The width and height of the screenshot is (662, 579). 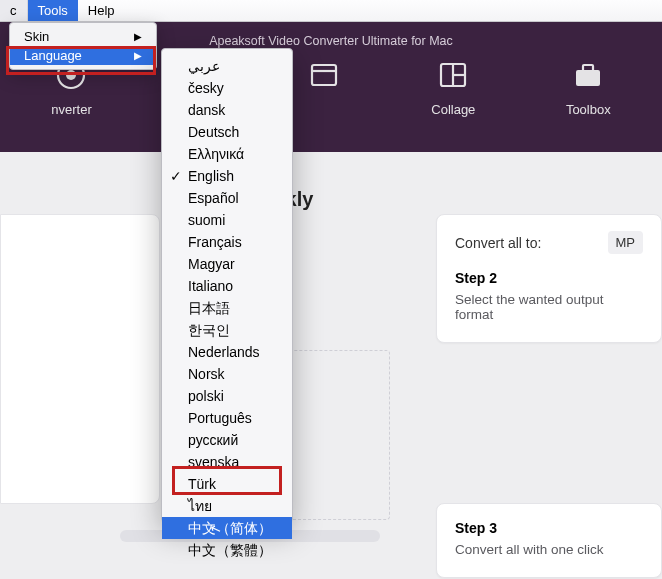 I want to click on language-option: ไทย, so click(x=227, y=506).